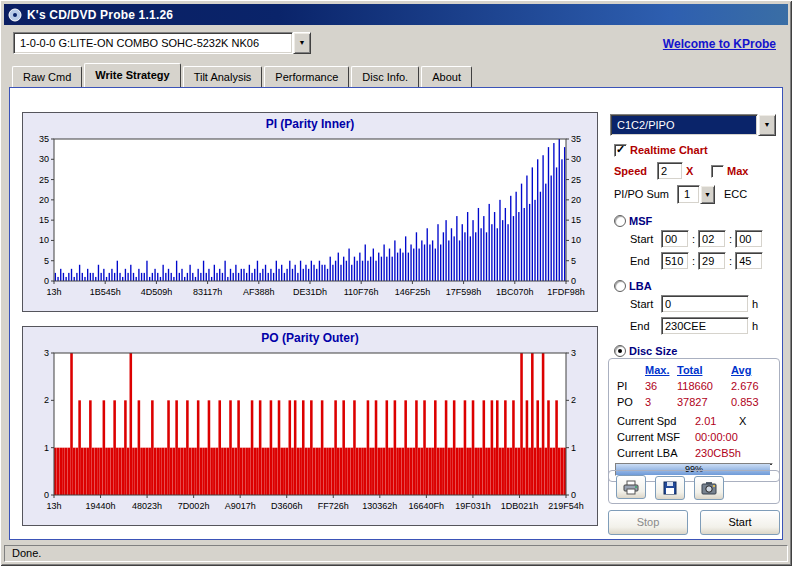 The image size is (792, 566). Describe the element at coordinates (634, 171) in the screenshot. I see `speed-label: Speed` at that location.